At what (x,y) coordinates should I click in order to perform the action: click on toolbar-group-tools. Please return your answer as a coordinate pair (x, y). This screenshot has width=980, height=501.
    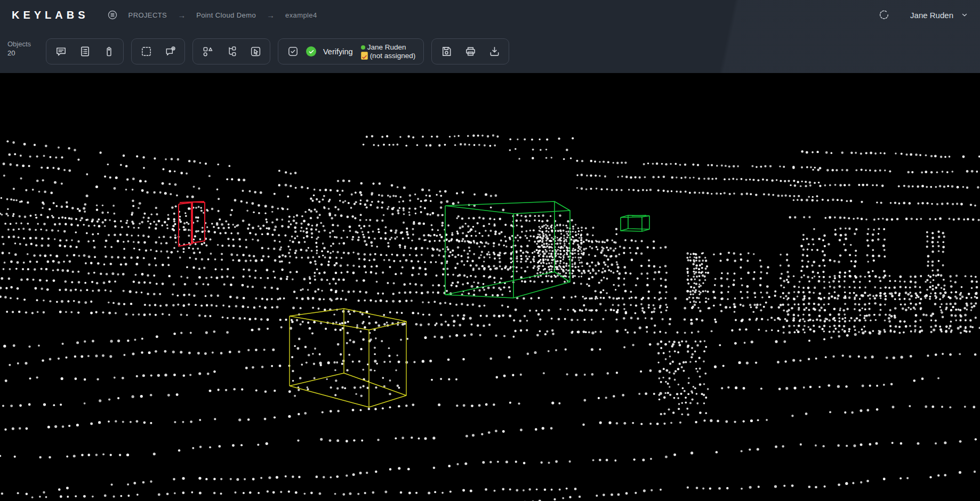
    Looking at the image, I should click on (231, 51).